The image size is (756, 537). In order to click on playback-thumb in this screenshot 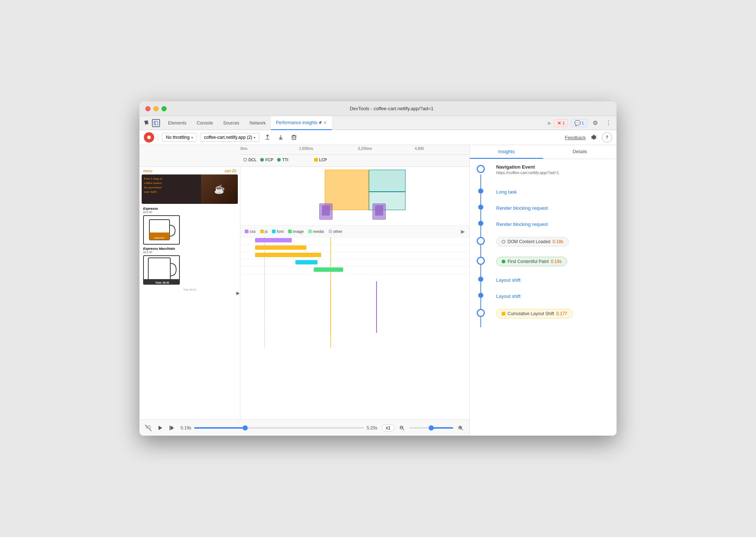, I will do `click(245, 428)`.